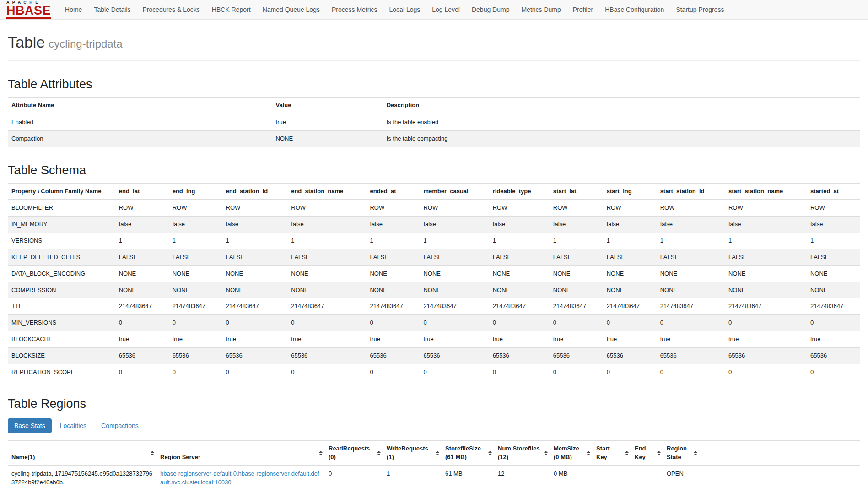  What do you see at coordinates (541, 10) in the screenshot?
I see `nav-item-metrics-dump: Metrics Dump` at bounding box center [541, 10].